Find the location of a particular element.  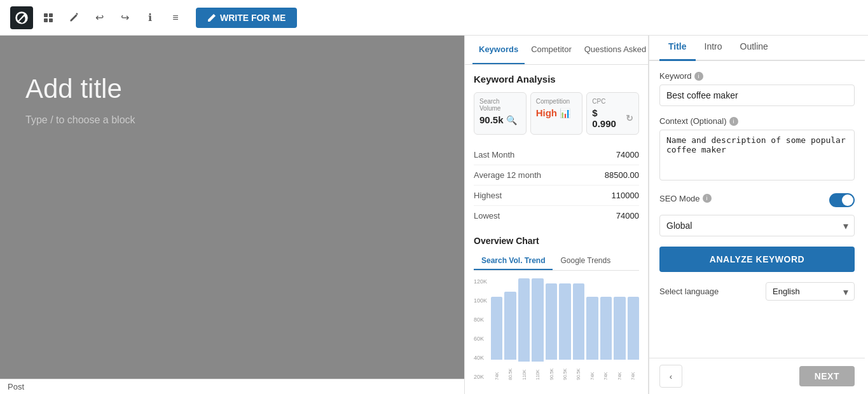

keyword-panel-tabs: Keywords Competitor Questions Asked is located at coordinates (556, 50).